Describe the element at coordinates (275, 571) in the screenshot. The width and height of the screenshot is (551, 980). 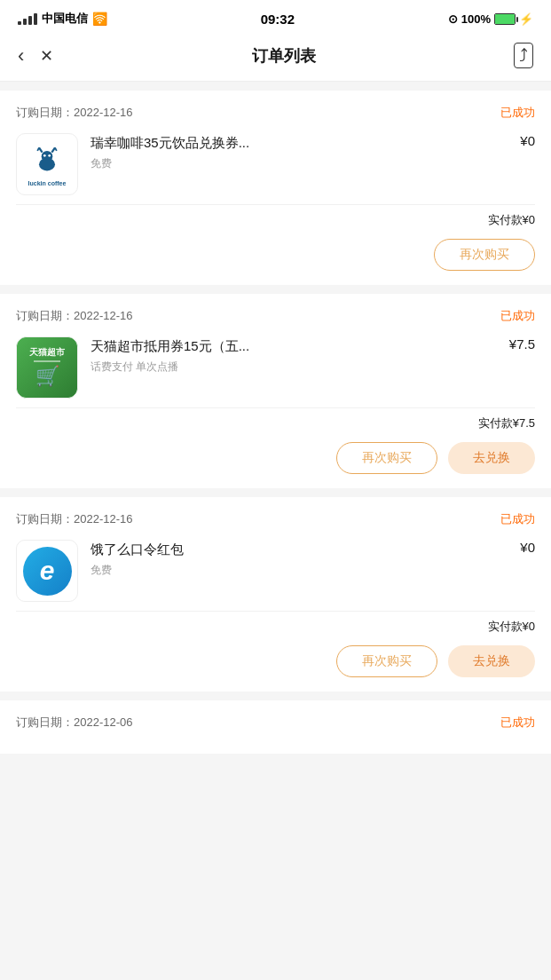
I see `order-body-3: e 饿了么口令红包 免费 ¥0` at that location.